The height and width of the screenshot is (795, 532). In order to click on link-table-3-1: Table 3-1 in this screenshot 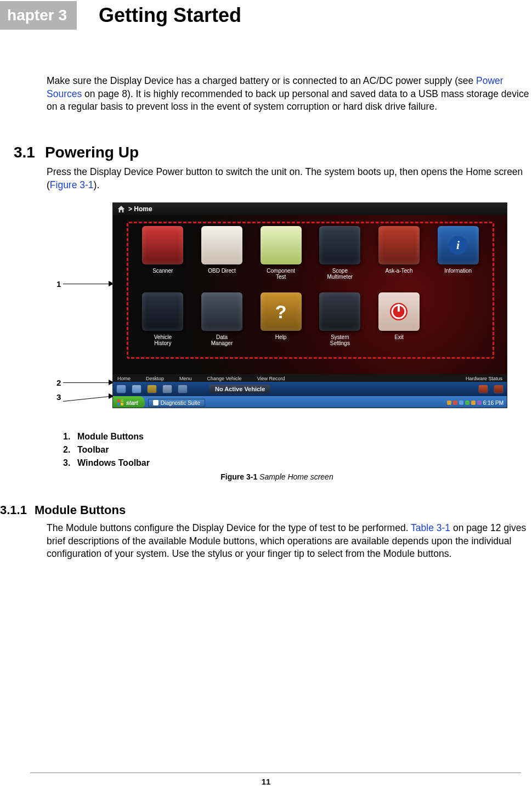, I will do `click(431, 528)`.